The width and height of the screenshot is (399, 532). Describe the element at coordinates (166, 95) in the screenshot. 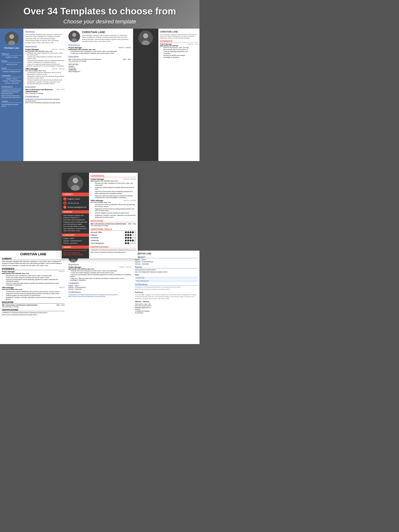

I see `template-partial-right: CHRISTIAN LANE Store Manager equipped wi…` at that location.